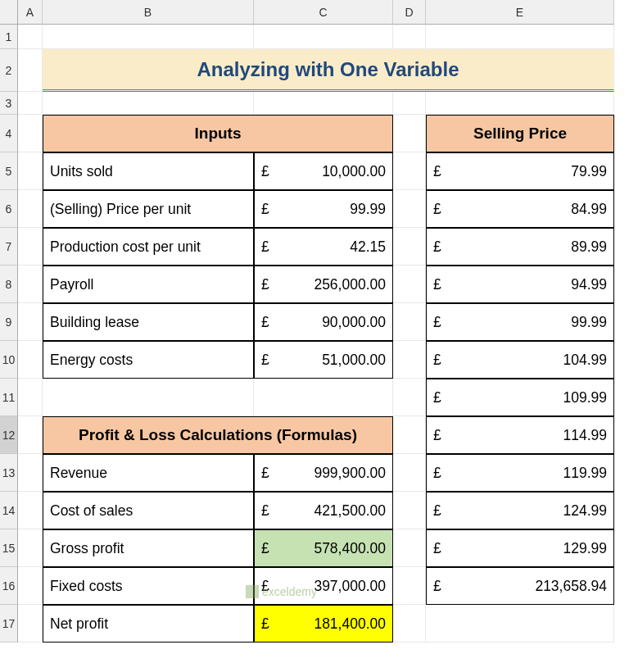 Image resolution: width=629 pixels, height=672 pixels. Describe the element at coordinates (410, 511) in the screenshot. I see `cell-D14` at that location.